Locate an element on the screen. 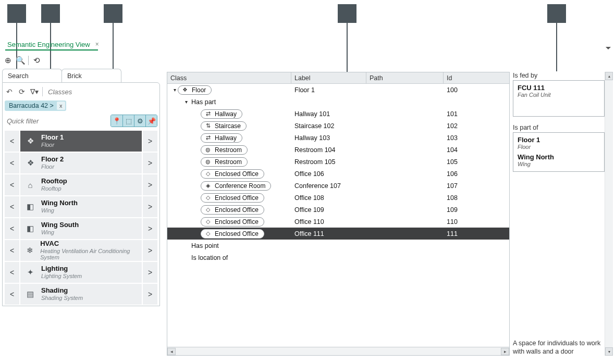 Image resolution: width=615 pixels, height=364 pixels. nav-item: ▤ShadingShading System is located at coordinates (81, 294).